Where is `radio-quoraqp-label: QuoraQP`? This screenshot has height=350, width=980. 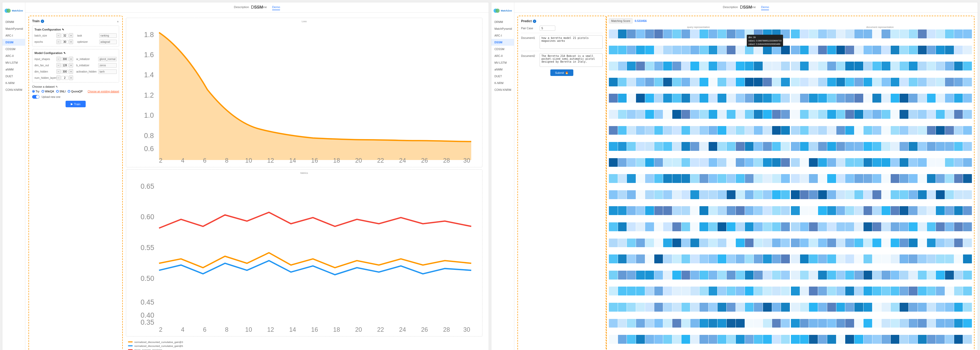 radio-quoraqp-label: QuoraQP is located at coordinates (77, 91).